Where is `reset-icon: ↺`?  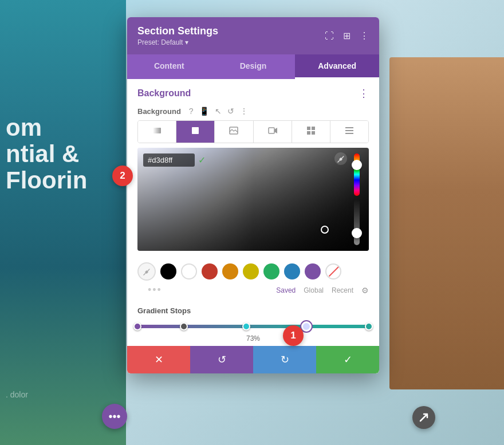
reset-icon: ↺ is located at coordinates (231, 111).